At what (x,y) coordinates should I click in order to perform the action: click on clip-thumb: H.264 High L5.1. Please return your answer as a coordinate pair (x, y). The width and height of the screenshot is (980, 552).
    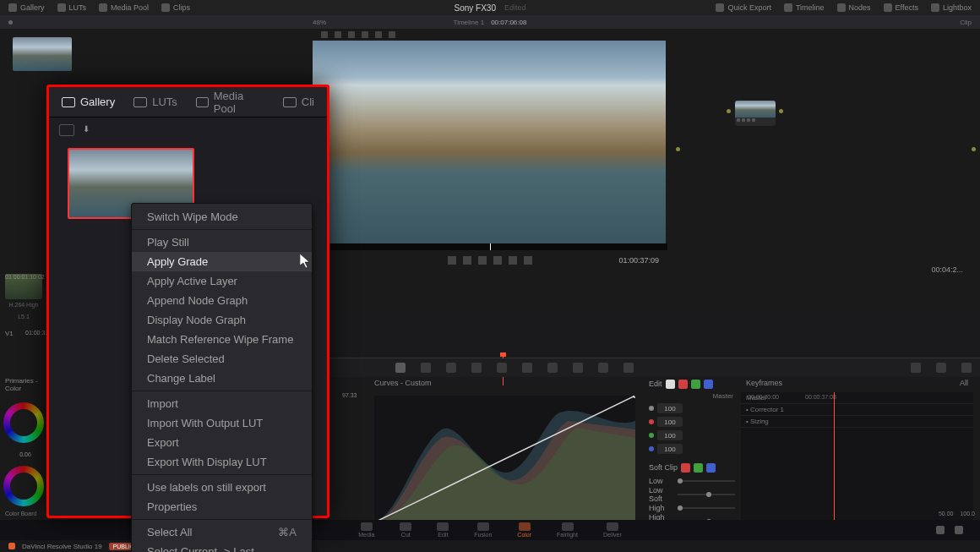
    Looking at the image, I should click on (24, 296).